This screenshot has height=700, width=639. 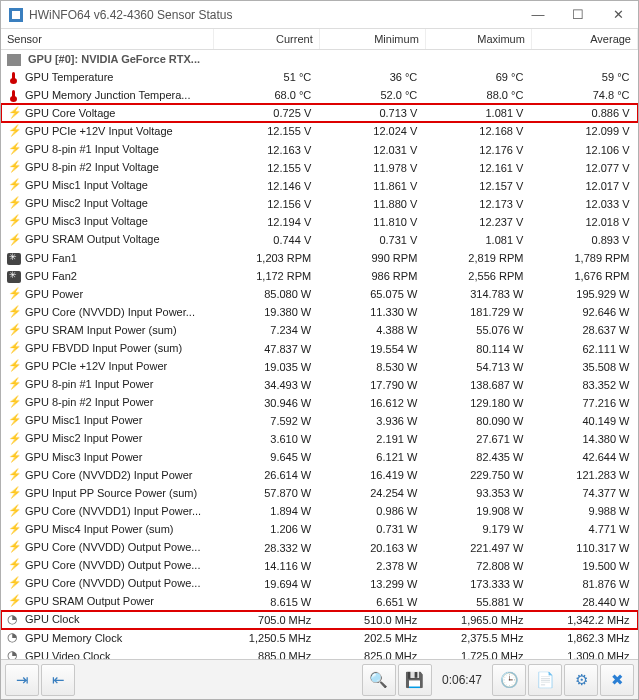 What do you see at coordinates (372, 240) in the screenshot?
I see `sensor-min: 0.731 V` at bounding box center [372, 240].